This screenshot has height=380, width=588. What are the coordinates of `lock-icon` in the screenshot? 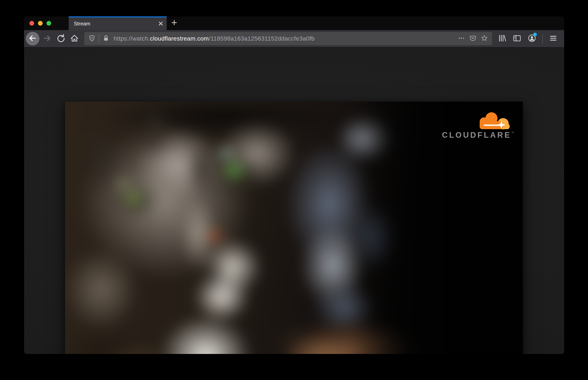 It's located at (106, 38).